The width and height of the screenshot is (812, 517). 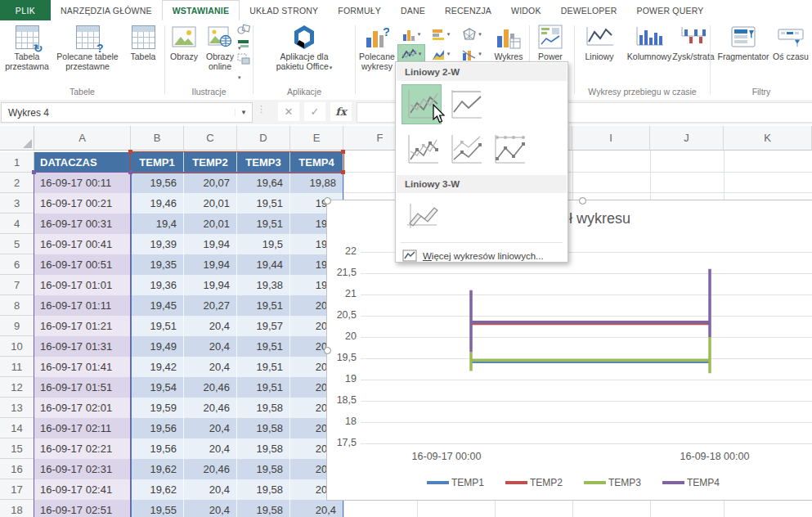 I want to click on insert-column-chart-button: ▾, so click(x=411, y=34).